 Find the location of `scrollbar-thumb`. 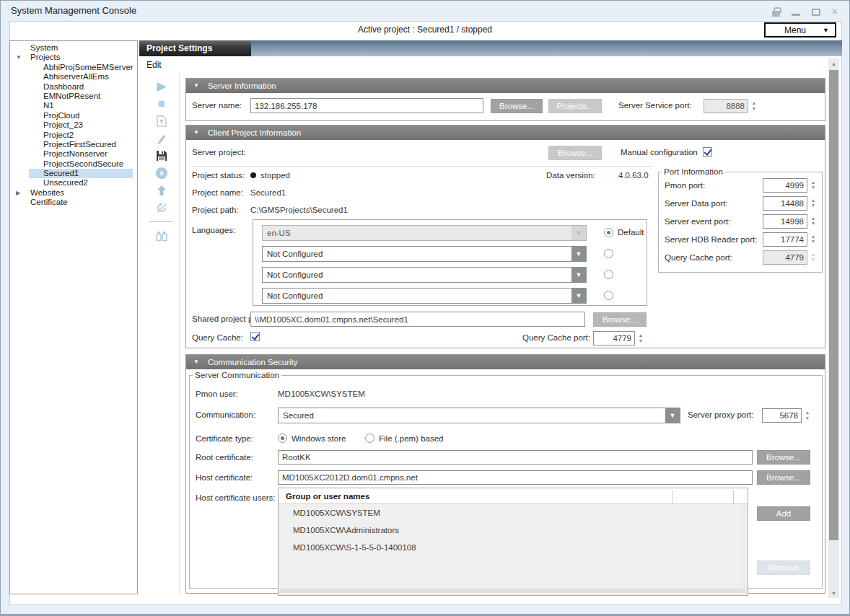

scrollbar-thumb is located at coordinates (834, 305).